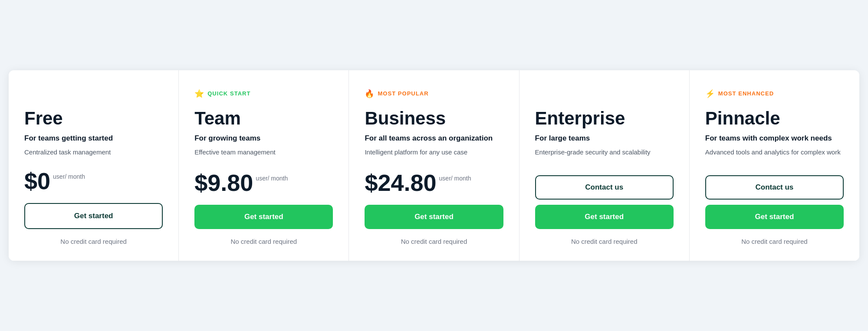  I want to click on contact-button-pinnacle: Contact us, so click(774, 187).